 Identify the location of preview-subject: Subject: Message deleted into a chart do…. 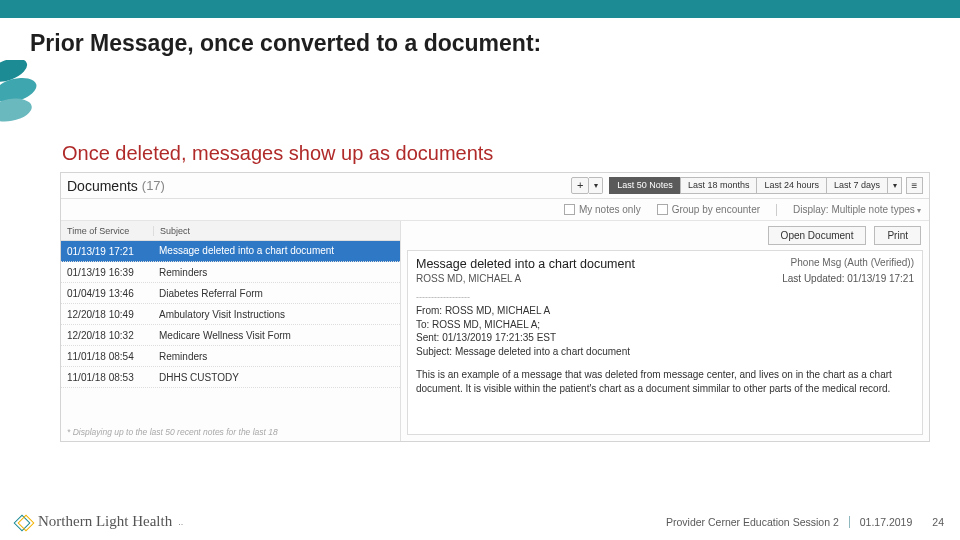
(665, 352).